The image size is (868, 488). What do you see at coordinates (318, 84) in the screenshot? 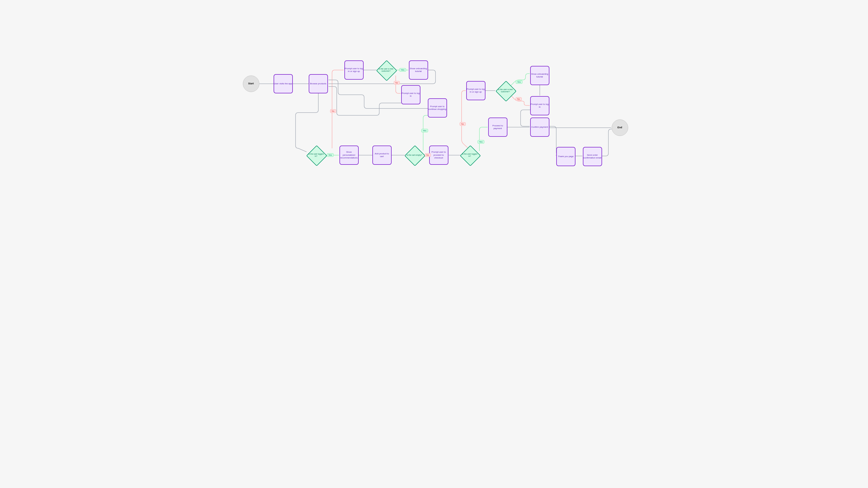
I see `node-label: Browse products` at bounding box center [318, 84].